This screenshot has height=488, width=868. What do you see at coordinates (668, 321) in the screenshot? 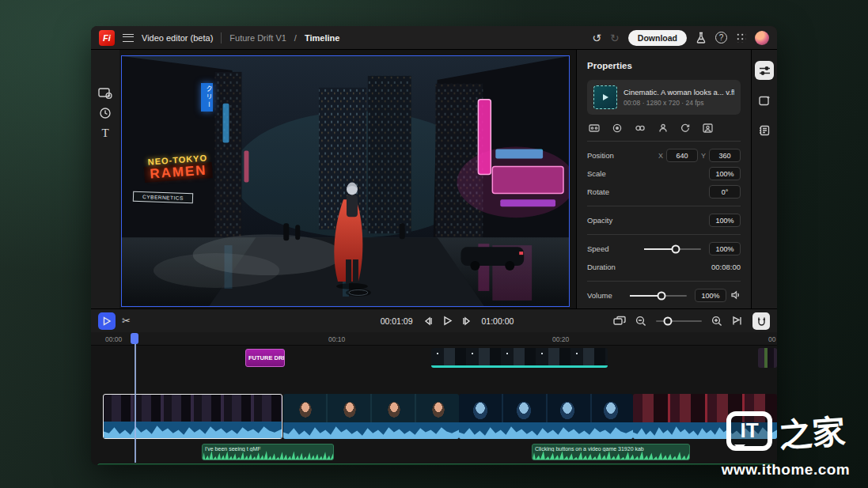
I see `timeline-zoom-knob` at bounding box center [668, 321].